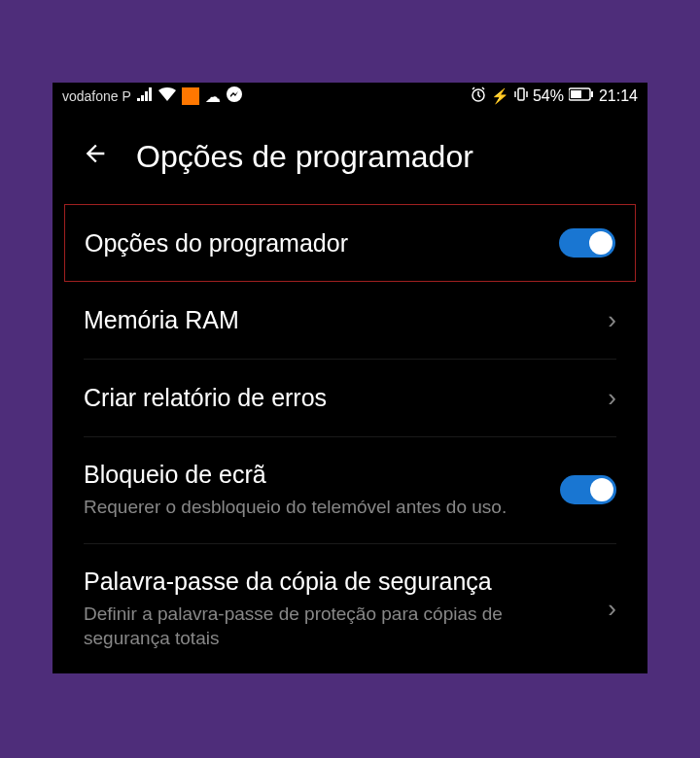  Describe the element at coordinates (618, 96) in the screenshot. I see `clock: 21:14` at that location.